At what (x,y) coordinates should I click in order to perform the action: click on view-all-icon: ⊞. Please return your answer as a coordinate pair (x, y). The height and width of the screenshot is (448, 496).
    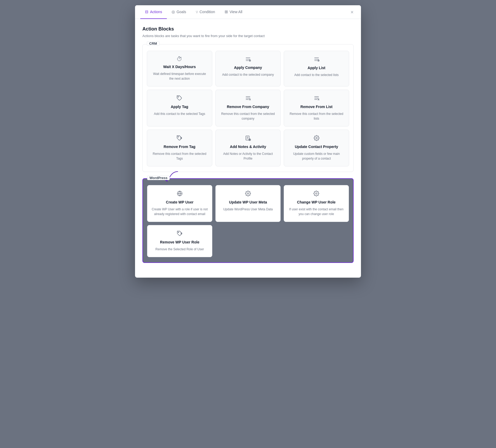
    Looking at the image, I should click on (226, 12).